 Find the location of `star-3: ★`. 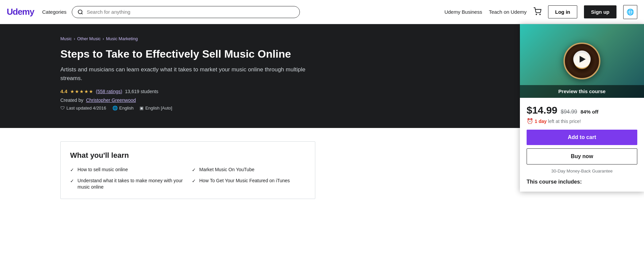

star-3: ★ is located at coordinates (82, 91).